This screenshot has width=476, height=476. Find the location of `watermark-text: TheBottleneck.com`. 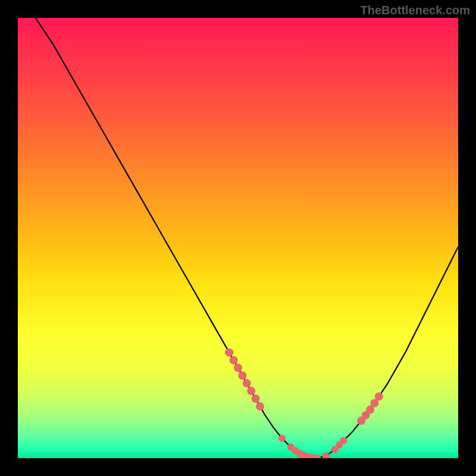

watermark-text: TheBottleneck.com is located at coordinates (415, 11).